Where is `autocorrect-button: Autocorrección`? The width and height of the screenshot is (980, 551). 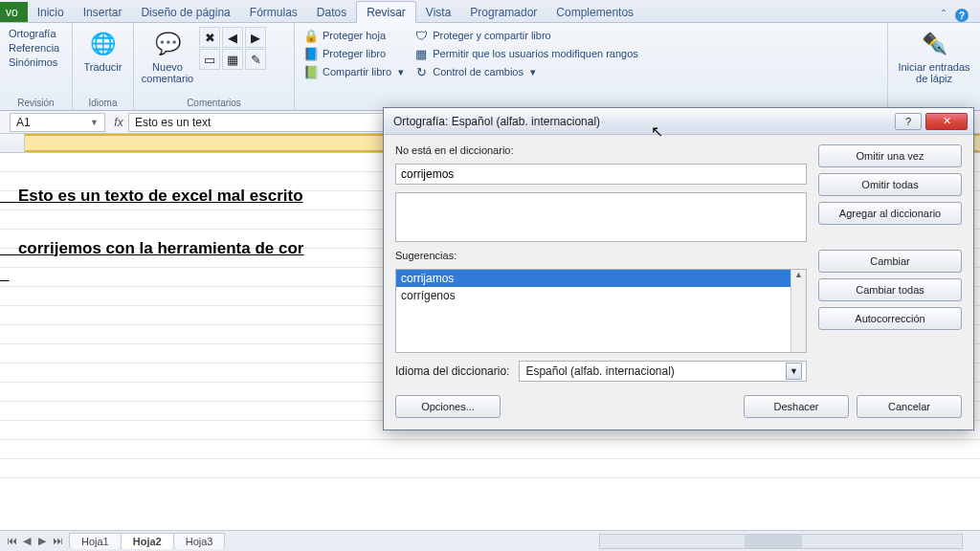
autocorrect-button: Autocorrección is located at coordinates (890, 319).